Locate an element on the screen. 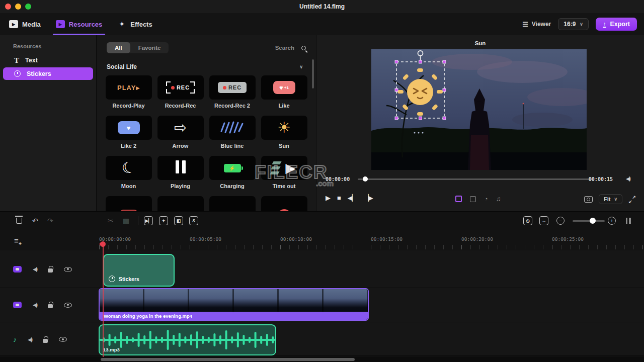 This screenshot has height=362, width=644. playhead is located at coordinates (103, 300).